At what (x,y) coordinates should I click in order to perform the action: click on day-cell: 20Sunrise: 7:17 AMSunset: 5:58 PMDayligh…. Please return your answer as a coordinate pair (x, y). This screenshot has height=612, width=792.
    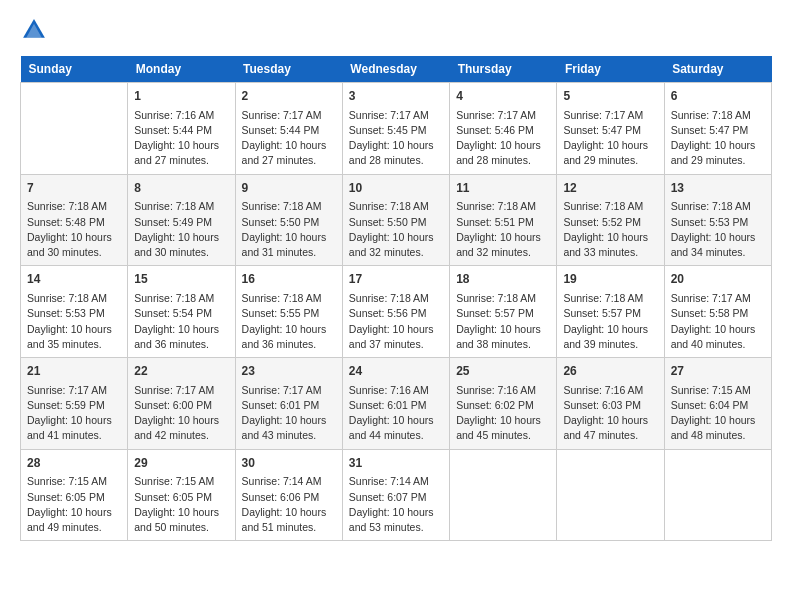
    Looking at the image, I should click on (718, 312).